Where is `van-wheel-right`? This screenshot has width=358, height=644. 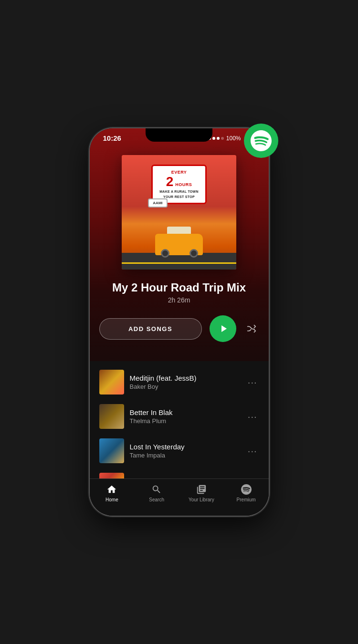
van-wheel-right is located at coordinates (194, 253).